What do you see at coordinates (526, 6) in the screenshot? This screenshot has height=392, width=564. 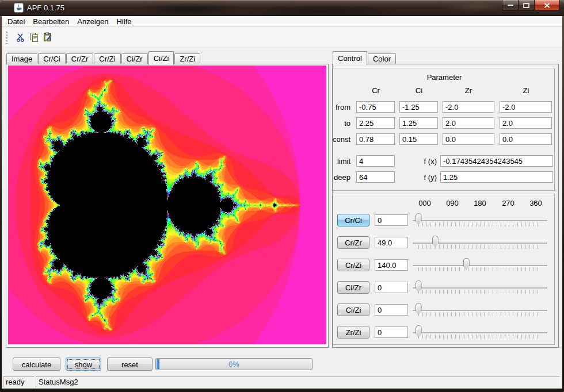 I see `maximize-icon` at bounding box center [526, 6].